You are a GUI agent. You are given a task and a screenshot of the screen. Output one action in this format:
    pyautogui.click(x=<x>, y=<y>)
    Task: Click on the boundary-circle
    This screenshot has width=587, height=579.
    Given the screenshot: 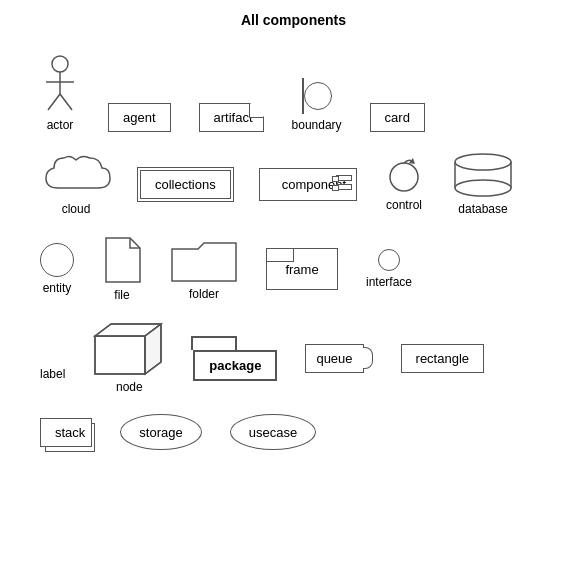 What is the action you would take?
    pyautogui.click(x=318, y=96)
    